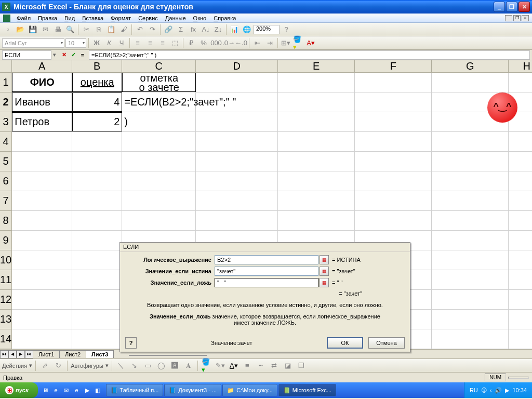  Describe the element at coordinates (509, 18) in the screenshot. I see `mdi-minimize: _` at that location.